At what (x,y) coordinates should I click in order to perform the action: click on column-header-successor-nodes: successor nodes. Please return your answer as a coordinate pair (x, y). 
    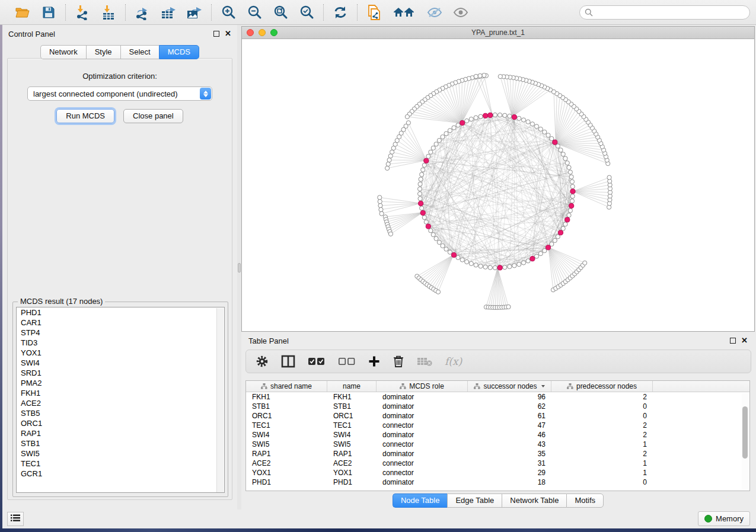
    Looking at the image, I should click on (510, 386).